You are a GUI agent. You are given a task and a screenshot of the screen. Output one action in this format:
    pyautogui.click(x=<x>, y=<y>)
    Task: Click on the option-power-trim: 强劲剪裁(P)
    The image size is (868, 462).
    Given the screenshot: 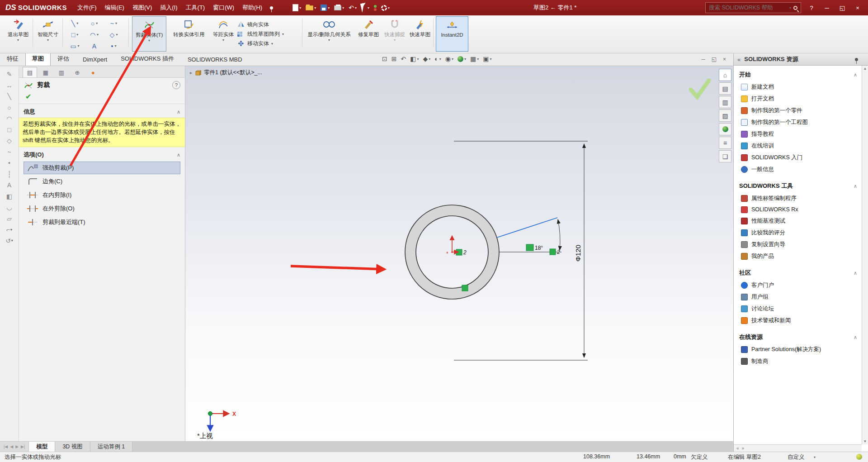 What is the action you would take?
    pyautogui.click(x=102, y=168)
    